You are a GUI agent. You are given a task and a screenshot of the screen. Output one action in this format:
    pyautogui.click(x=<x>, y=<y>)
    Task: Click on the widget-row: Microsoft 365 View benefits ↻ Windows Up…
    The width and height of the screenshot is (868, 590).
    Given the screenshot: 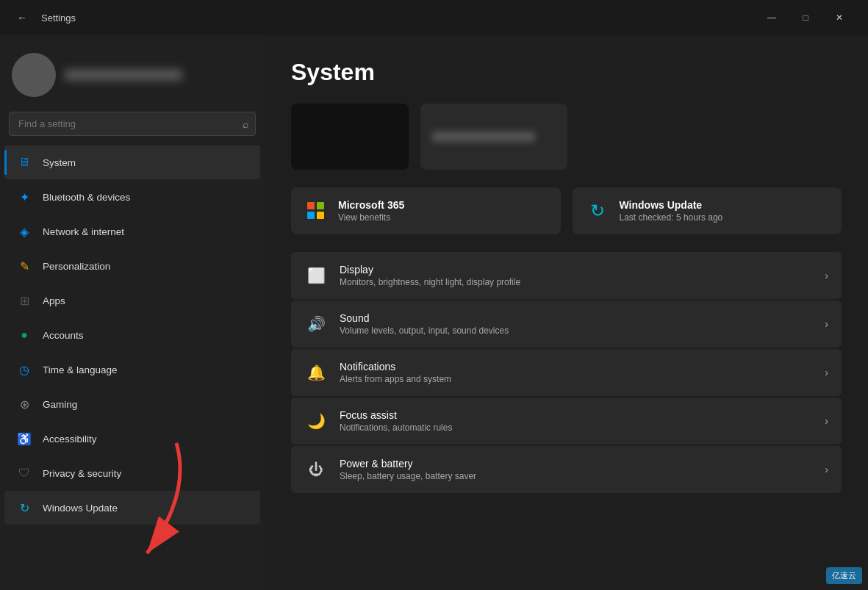 What is the action you would take?
    pyautogui.click(x=566, y=211)
    